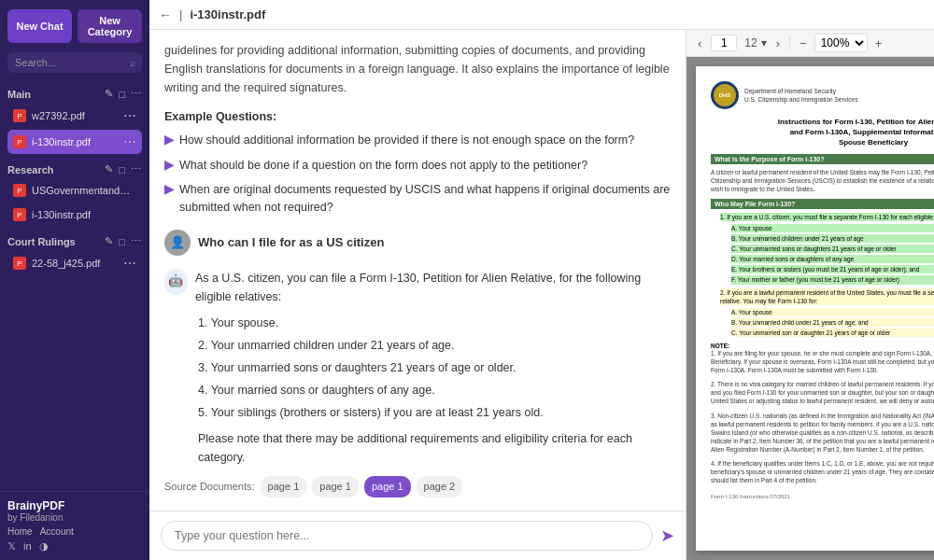 This screenshot has height=560, width=934. I want to click on chat-input-area: ➤, so click(417, 536).